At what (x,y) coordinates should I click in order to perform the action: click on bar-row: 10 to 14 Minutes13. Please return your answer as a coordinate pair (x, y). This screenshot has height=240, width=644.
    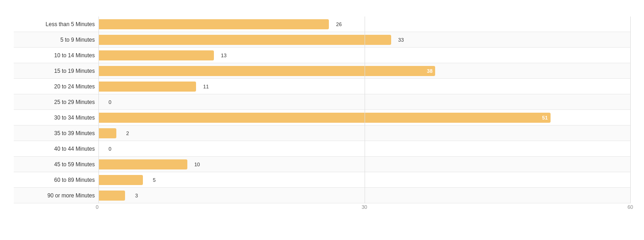
    Looking at the image, I should click on (322, 55).